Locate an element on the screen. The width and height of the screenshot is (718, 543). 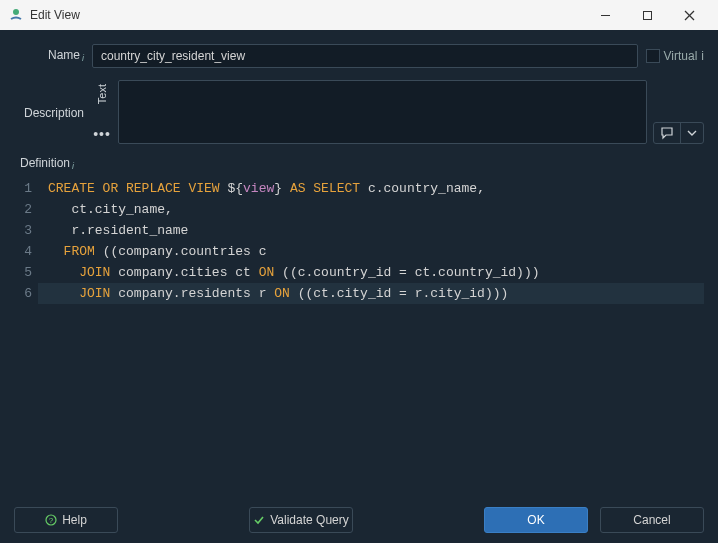
definition-label: Definitioni is located at coordinates (362, 163).